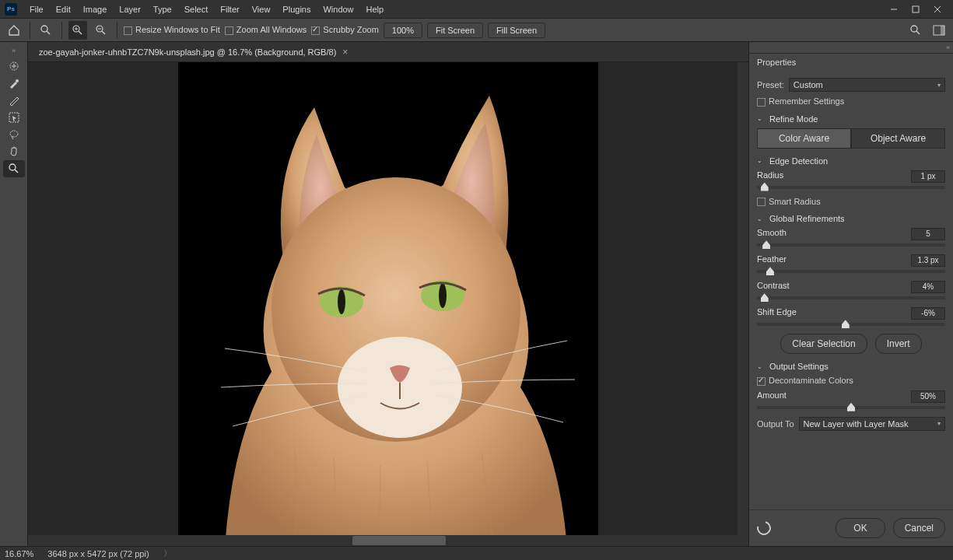 This screenshot has width=953, height=560. I want to click on resize-to-fit-checkbox: Resize Windows to Fit, so click(172, 30).